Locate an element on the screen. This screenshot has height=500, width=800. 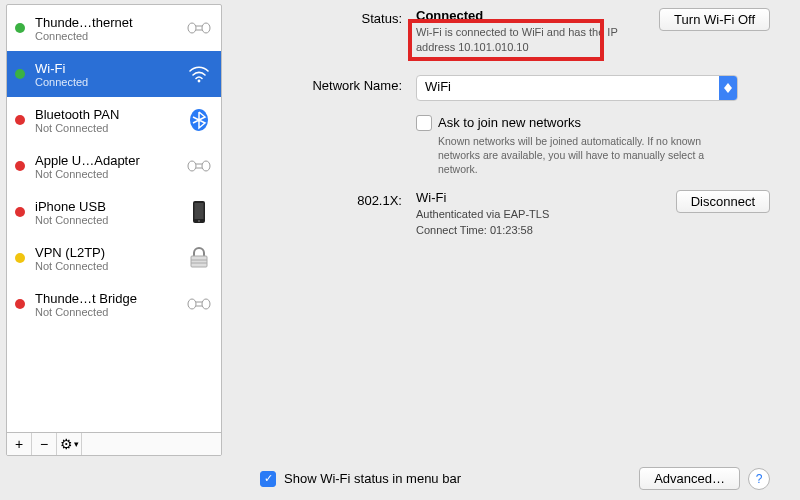
service-wifi: Wi-Fi Connected is located at coordinates (114, 74).